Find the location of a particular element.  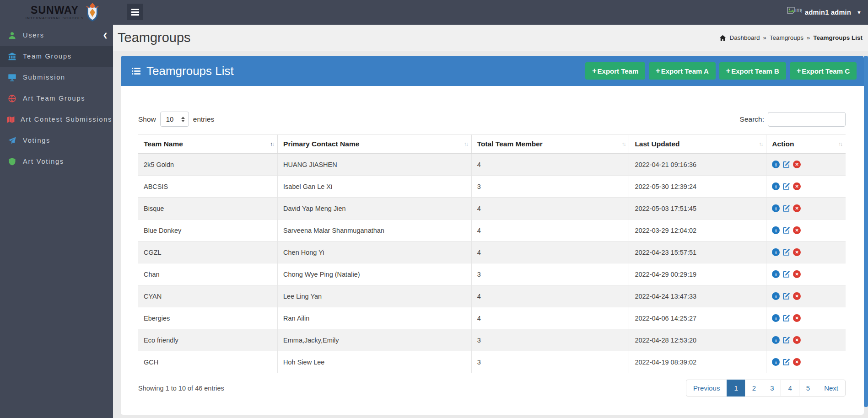

sidebar-item-label: Votings is located at coordinates (37, 140).